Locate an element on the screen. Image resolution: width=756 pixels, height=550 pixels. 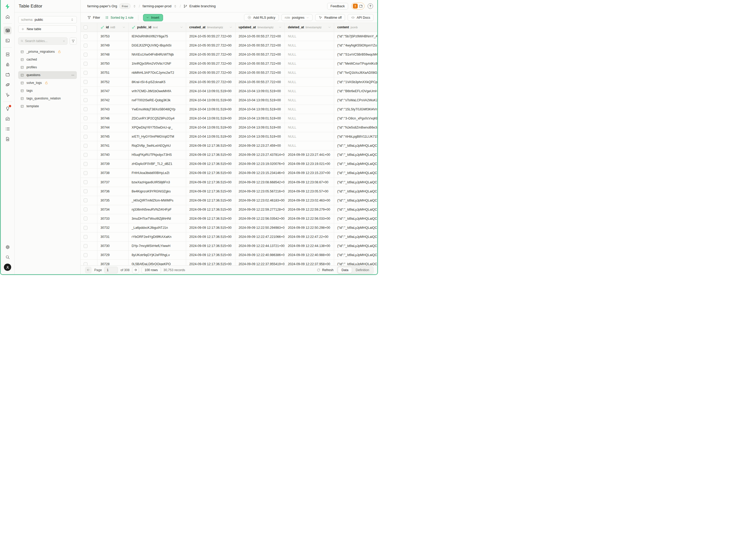
tab-definition: Definition is located at coordinates (362, 270).